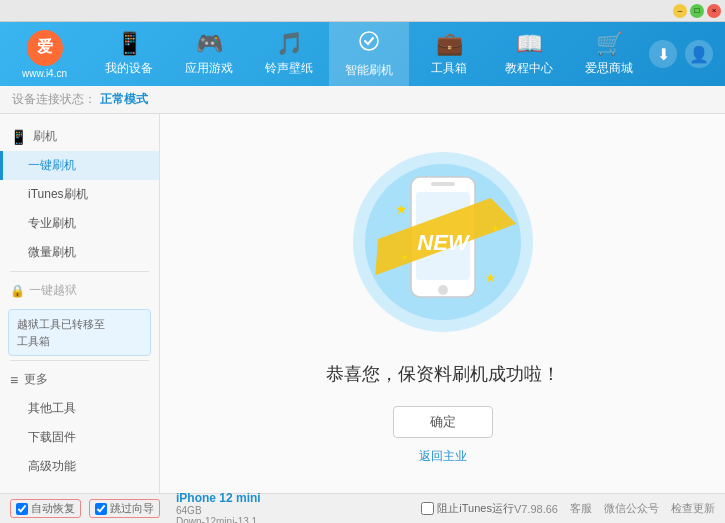  Describe the element at coordinates (36, 380) in the screenshot. I see `more-section-label: 更多` at that location.